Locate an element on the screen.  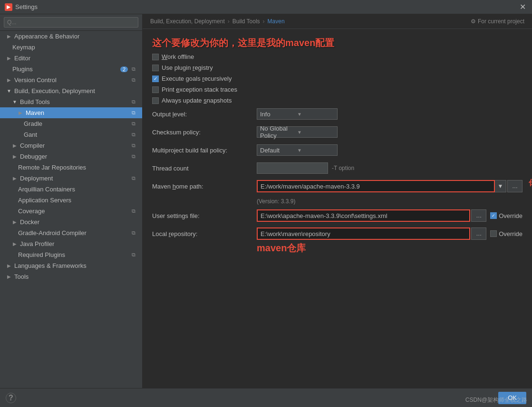
breadcrumb: Build, Execution, Deployment › Build Too… is located at coordinates (338, 22).